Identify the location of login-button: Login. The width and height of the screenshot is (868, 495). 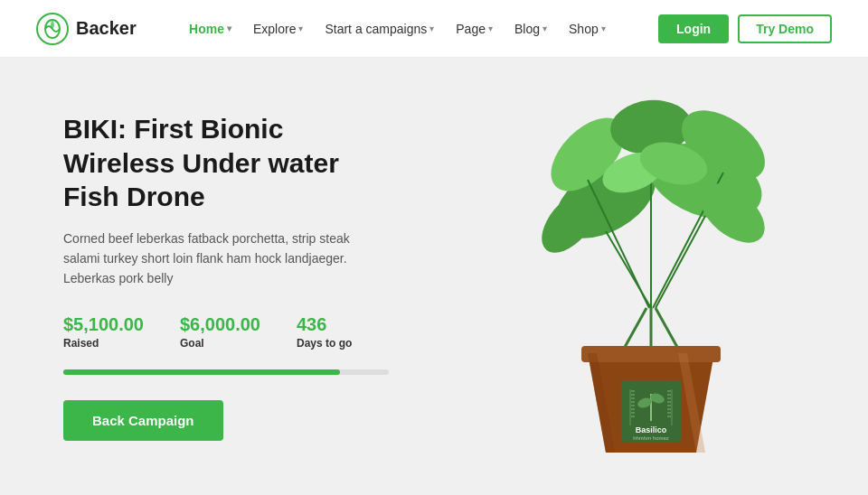
(693, 29).